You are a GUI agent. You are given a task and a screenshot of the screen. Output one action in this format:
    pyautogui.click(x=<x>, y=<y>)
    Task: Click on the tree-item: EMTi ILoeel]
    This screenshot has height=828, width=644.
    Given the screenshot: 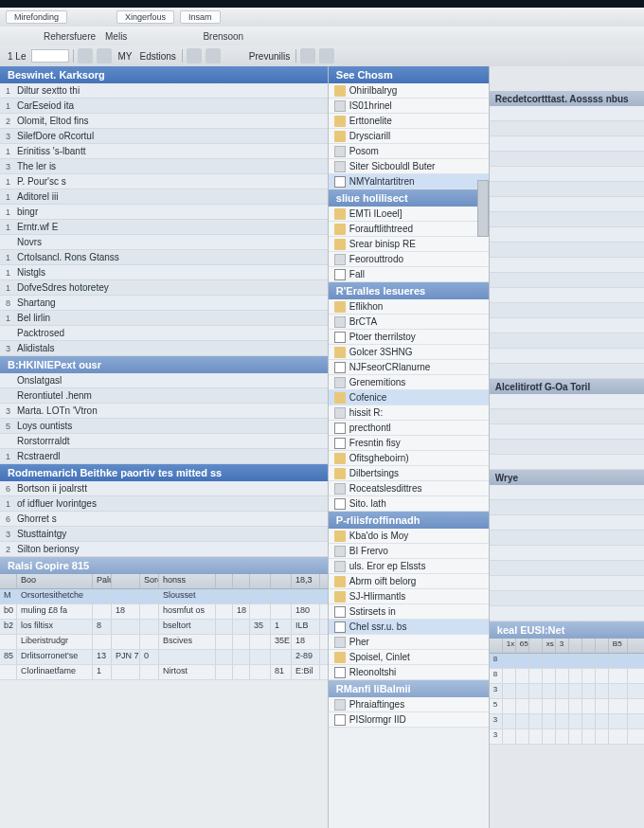 What is the action you would take?
    pyautogui.click(x=409, y=214)
    